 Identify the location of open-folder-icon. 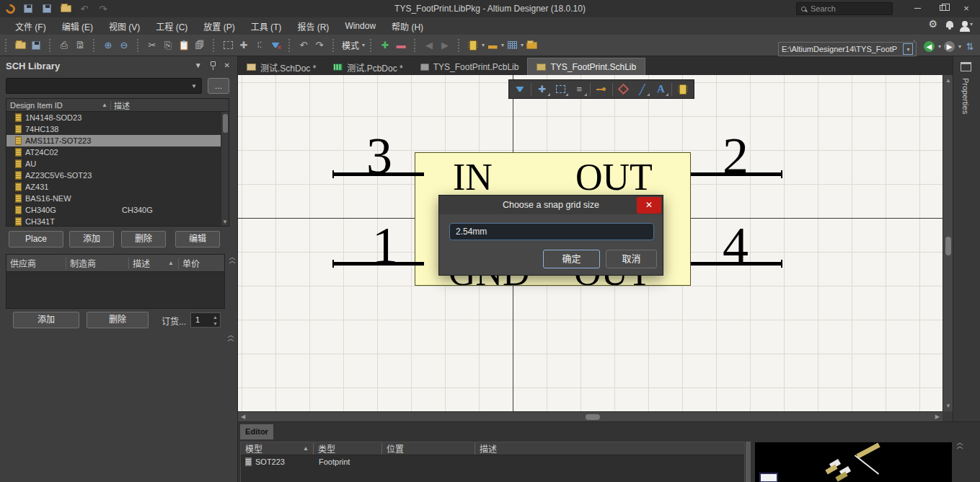
(66, 9).